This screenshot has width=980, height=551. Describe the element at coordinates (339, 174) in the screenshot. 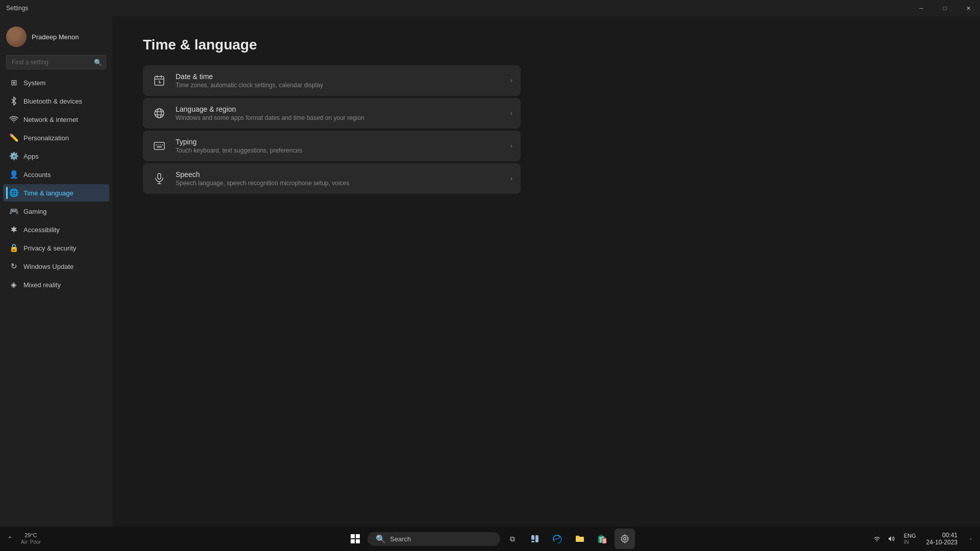

I see `speech-title: Speech` at that location.